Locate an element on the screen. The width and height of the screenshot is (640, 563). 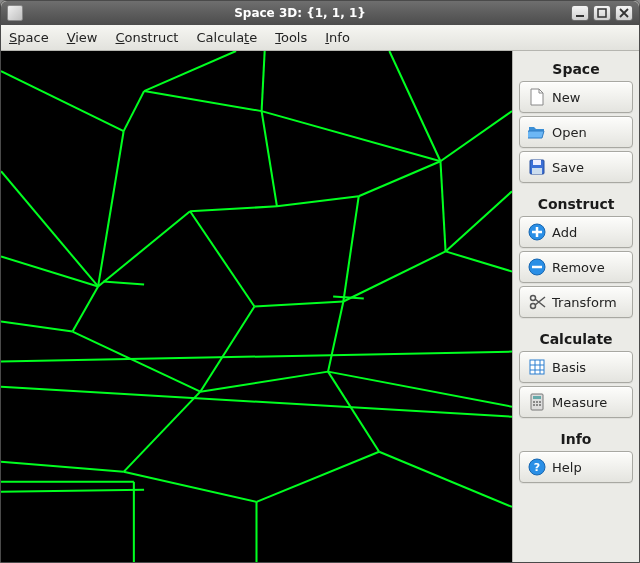
calculator-icon is located at coordinates (537, 402).